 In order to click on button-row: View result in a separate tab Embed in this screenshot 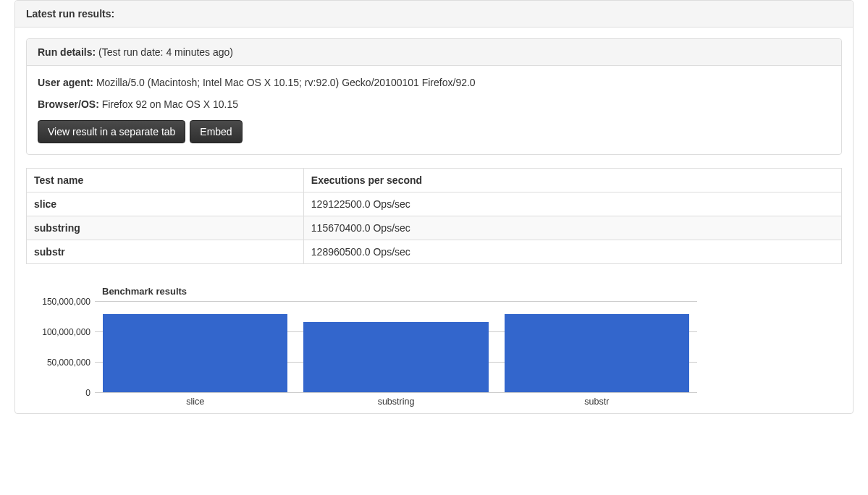, I will do `click(434, 132)`.